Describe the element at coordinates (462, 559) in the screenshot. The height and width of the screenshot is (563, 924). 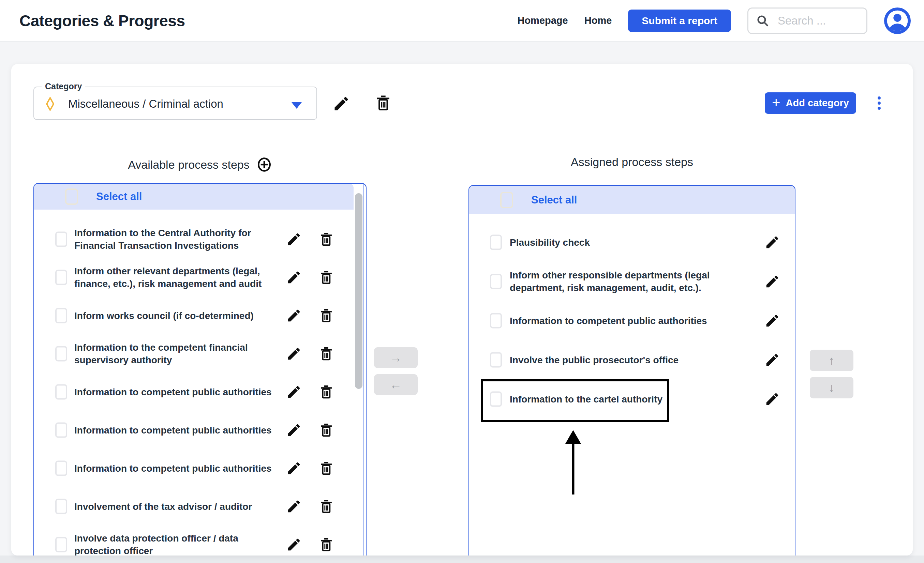
I see `page-bottom-strip` at that location.